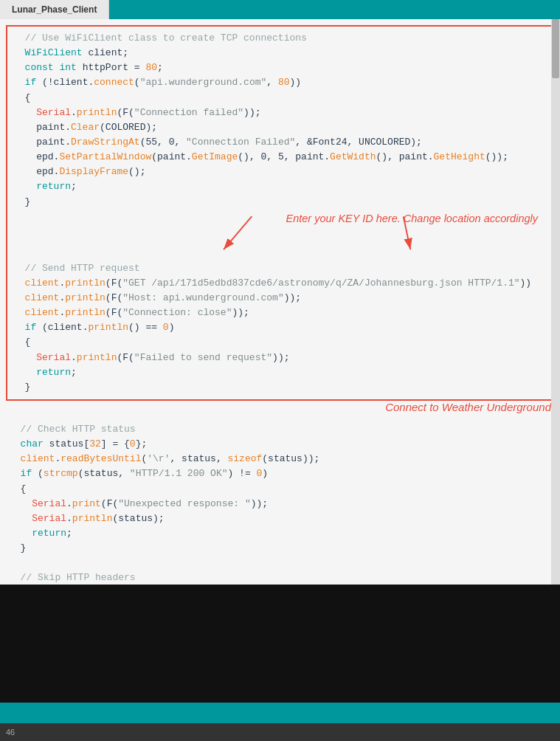 This screenshot has height=741, width=560. What do you see at coordinates (10, 732) in the screenshot?
I see `line-number: 46` at bounding box center [10, 732].